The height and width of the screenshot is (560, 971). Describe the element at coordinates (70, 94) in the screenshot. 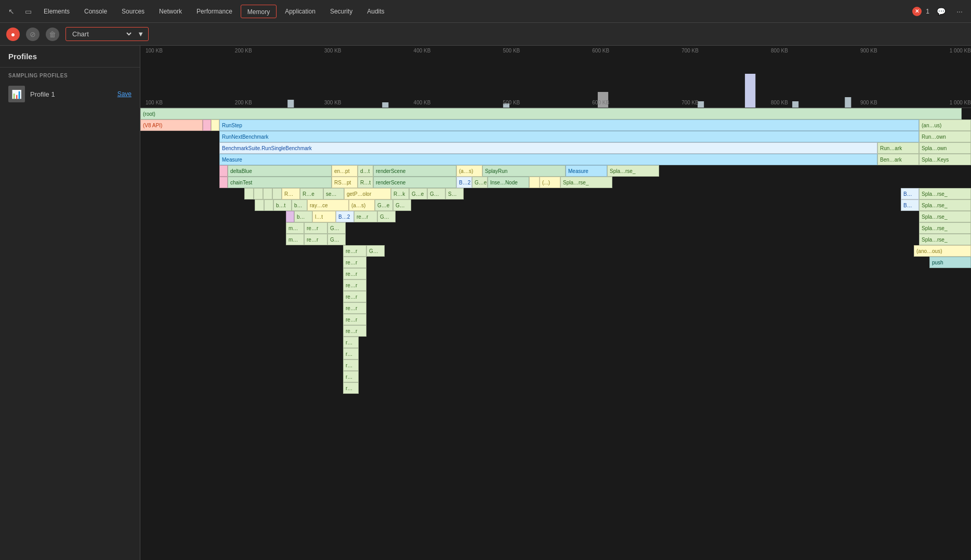

I see `profile-1-item: 📊 Profile 1 Save` at that location.